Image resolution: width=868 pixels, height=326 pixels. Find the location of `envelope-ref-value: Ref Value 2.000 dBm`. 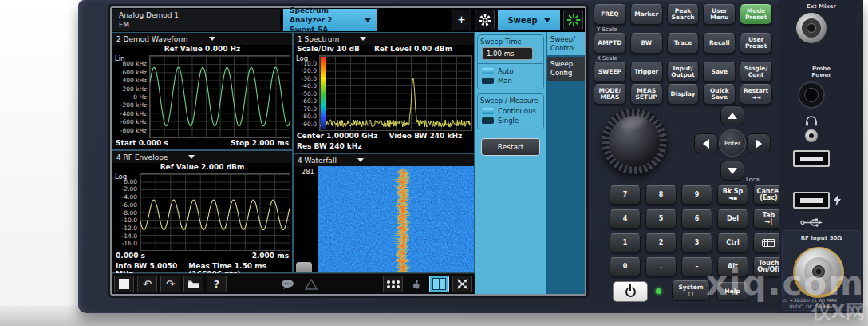

envelope-ref-value: Ref Value 2.000 dBm is located at coordinates (203, 168).